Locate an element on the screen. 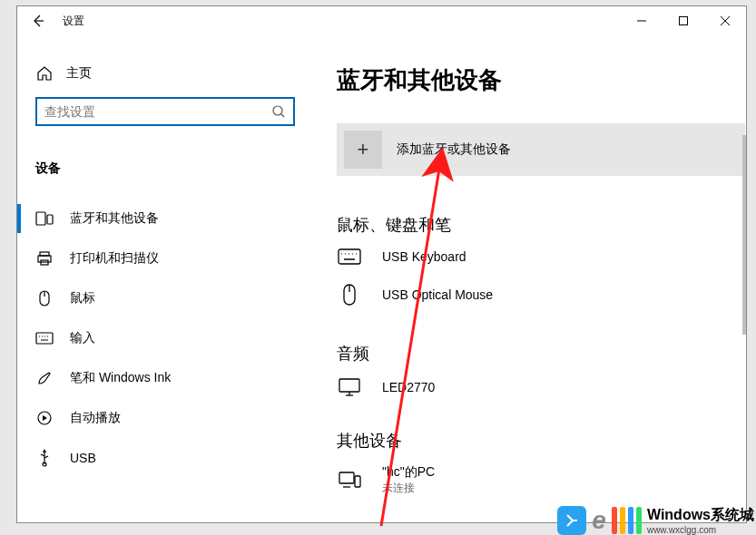 The height and width of the screenshot is (535, 756). sidebar-item-label: 打印机和扫描仪 is located at coordinates (114, 258).